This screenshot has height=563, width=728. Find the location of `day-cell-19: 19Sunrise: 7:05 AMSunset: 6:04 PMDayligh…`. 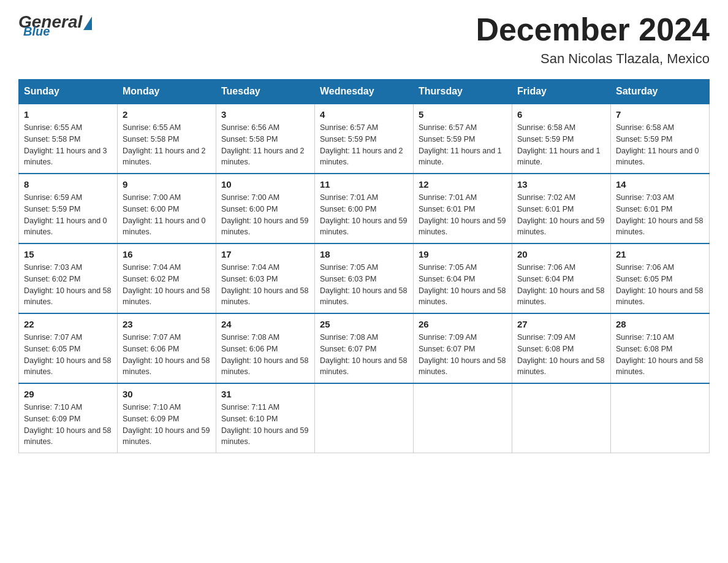

day-cell-19: 19Sunrise: 7:05 AMSunset: 6:04 PMDayligh… is located at coordinates (463, 278).